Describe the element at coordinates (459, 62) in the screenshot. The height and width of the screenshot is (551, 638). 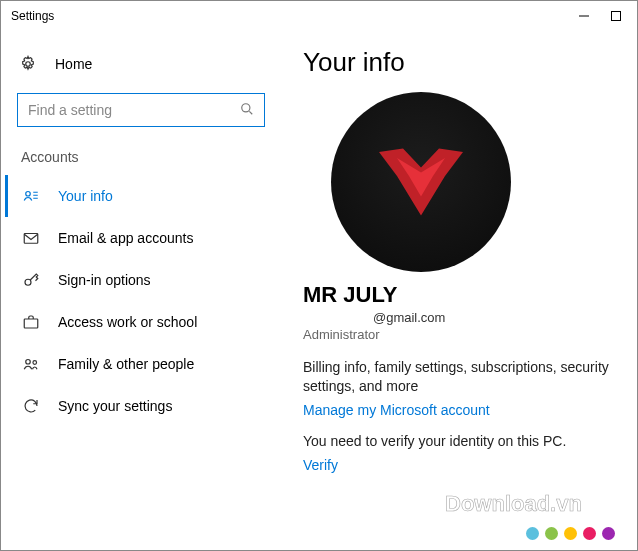
I see `page-title: Your info` at that location.